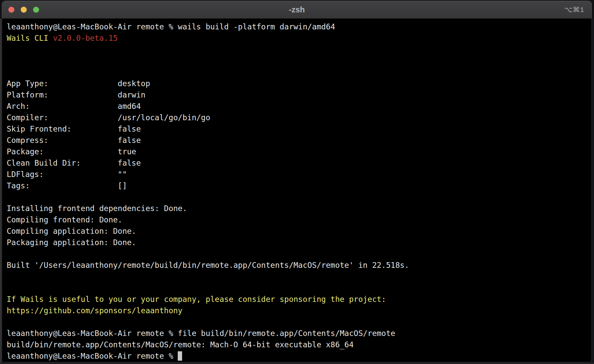 The image size is (594, 364). Describe the element at coordinates (74, 129) in the screenshot. I see `terminal-text-segment: Skip Frontend: false` at that location.